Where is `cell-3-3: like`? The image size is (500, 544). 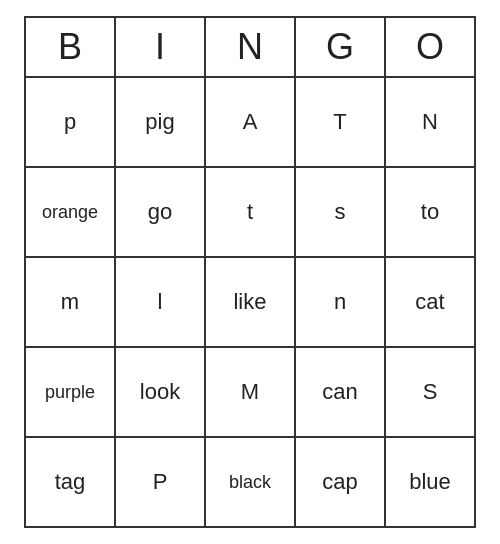 cell-3-3: like is located at coordinates (251, 303).